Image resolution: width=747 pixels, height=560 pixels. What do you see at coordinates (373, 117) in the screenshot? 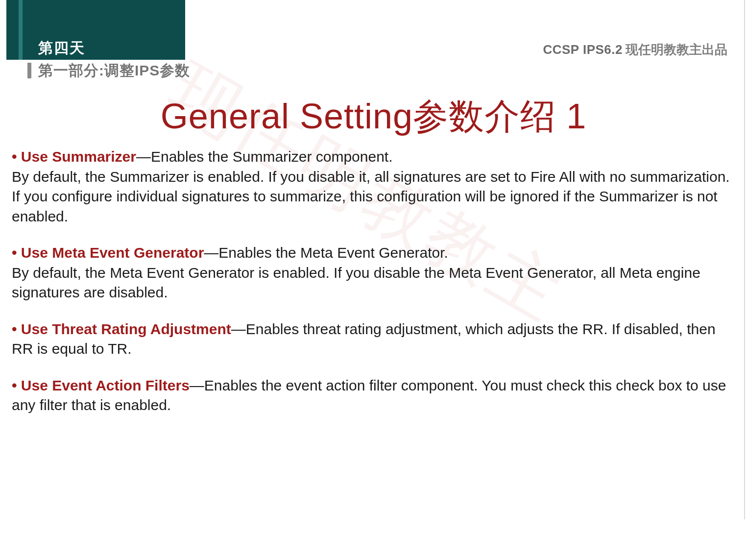
I see `slide-title: General Setting参数介绍 1` at bounding box center [373, 117].